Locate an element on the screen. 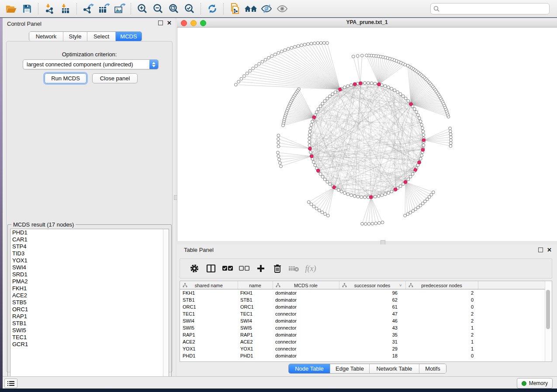  result-scrollbar is located at coordinates (166, 307).